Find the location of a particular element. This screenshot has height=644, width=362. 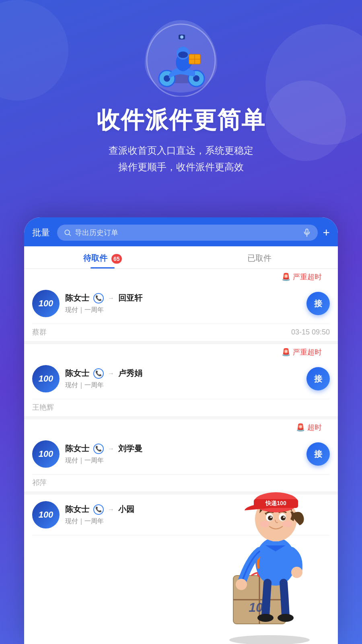

logo-text-1: 100 is located at coordinates (46, 303).